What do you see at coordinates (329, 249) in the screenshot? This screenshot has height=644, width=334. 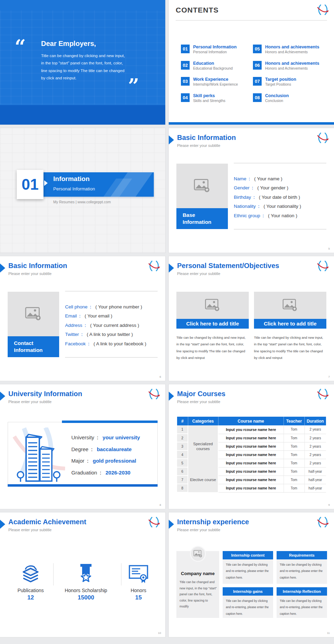 I see `page-number: 5` at bounding box center [329, 249].